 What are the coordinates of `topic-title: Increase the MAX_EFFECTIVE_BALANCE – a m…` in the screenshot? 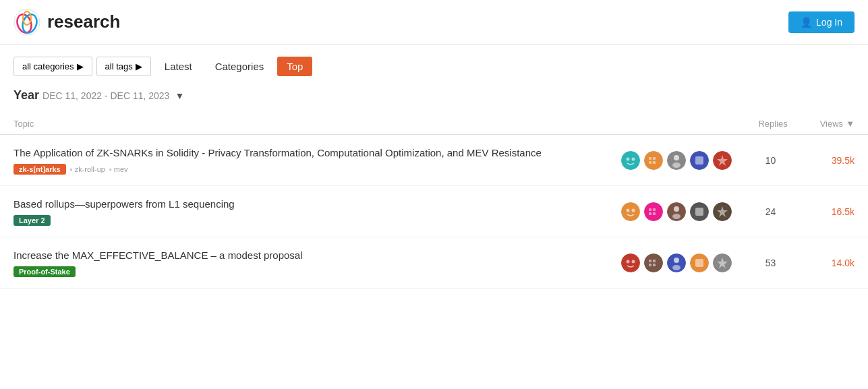 It's located at (301, 255).